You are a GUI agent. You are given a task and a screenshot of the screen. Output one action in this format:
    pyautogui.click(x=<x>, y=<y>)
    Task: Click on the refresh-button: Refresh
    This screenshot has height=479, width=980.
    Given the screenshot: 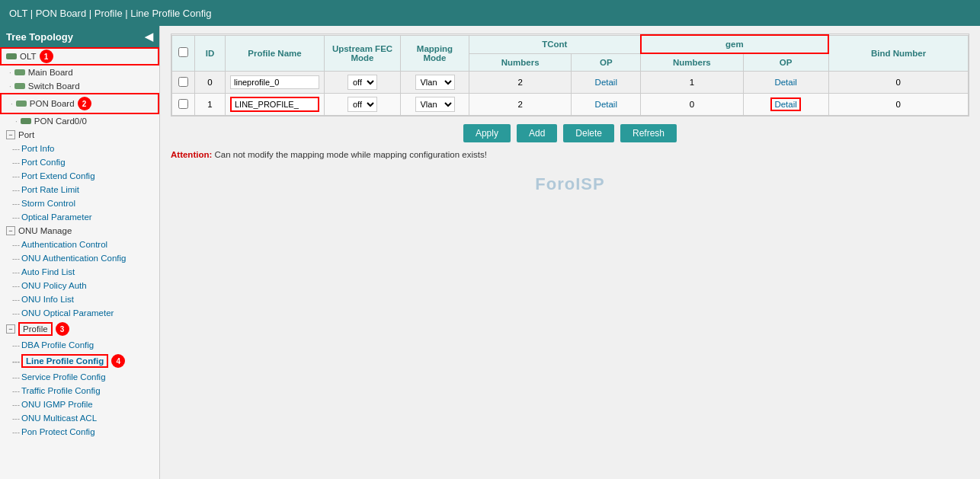 What is the action you would take?
    pyautogui.click(x=649, y=133)
    